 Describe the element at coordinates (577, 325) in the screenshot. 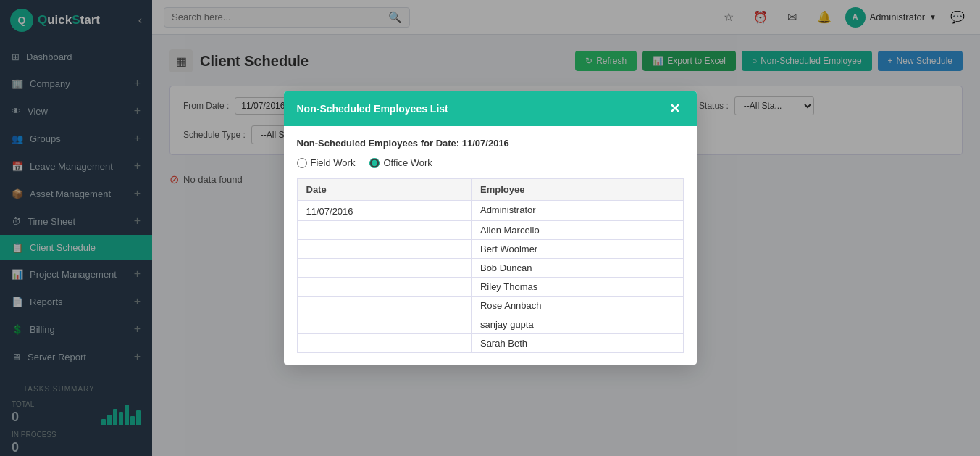

I see `employee-name-cell: sanjay gupta` at that location.